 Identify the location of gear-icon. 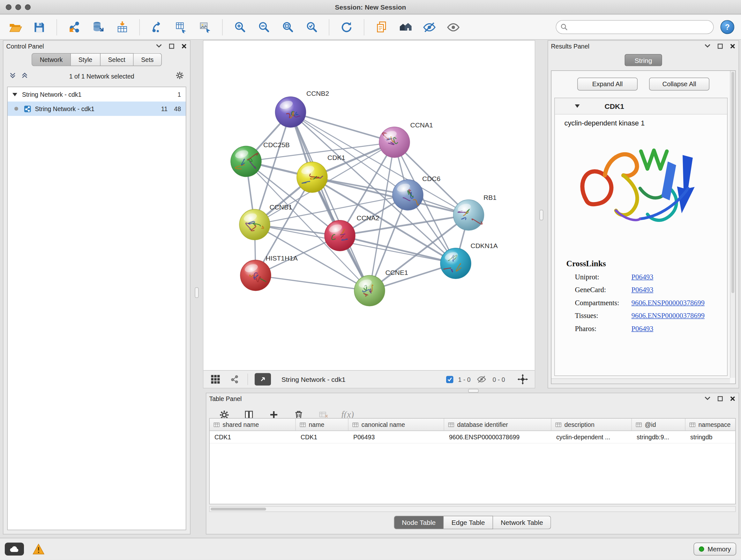
(180, 76).